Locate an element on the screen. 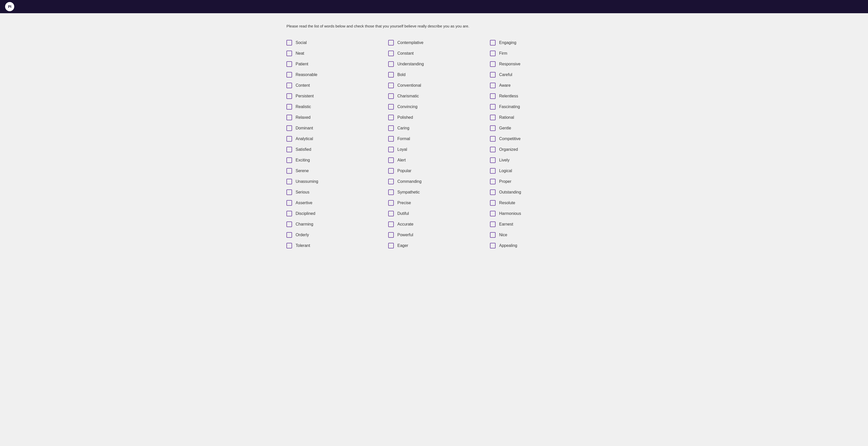  list-item: Dutiful is located at coordinates (434, 214).